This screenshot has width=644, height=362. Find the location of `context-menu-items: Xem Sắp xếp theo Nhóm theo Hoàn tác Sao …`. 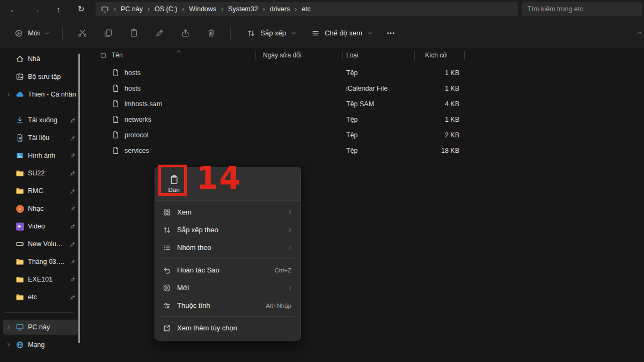

context-menu-items: Xem Sắp xếp theo Nhóm theo Hoàn tác Sao … is located at coordinates (228, 270).